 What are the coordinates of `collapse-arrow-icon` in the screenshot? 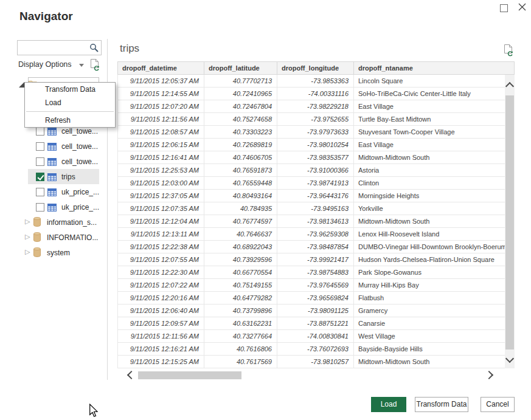 It's located at (22, 85).